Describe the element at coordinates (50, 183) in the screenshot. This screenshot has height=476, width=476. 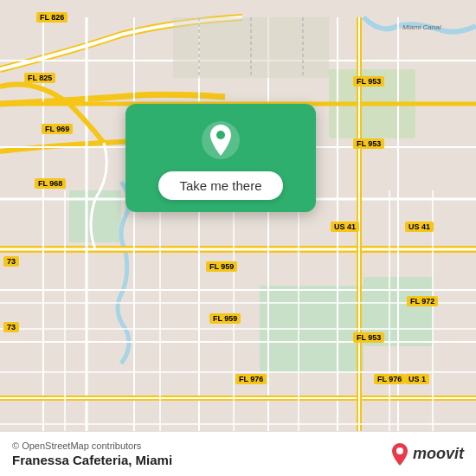
I see `route-label-fl968: FL 968` at that location.